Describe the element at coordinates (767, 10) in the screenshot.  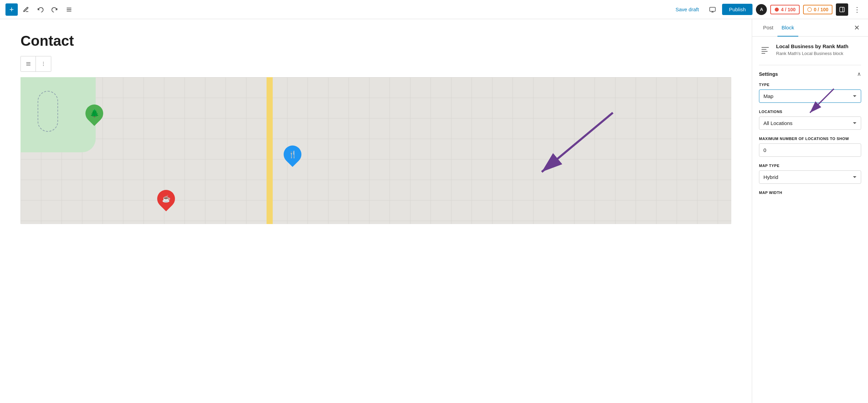
I see `toolbar-right: Save draft Publish A 4 / 100 0 / 100 ⋮` at that location.